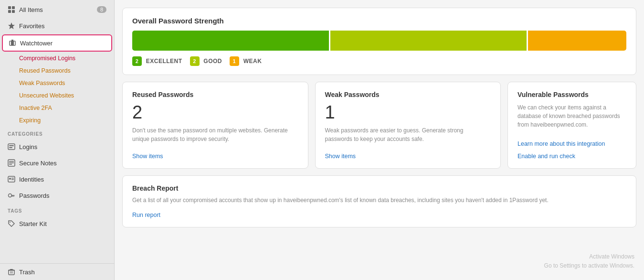  Describe the element at coordinates (30, 120) in the screenshot. I see `expiring-label: Expiring` at that location.